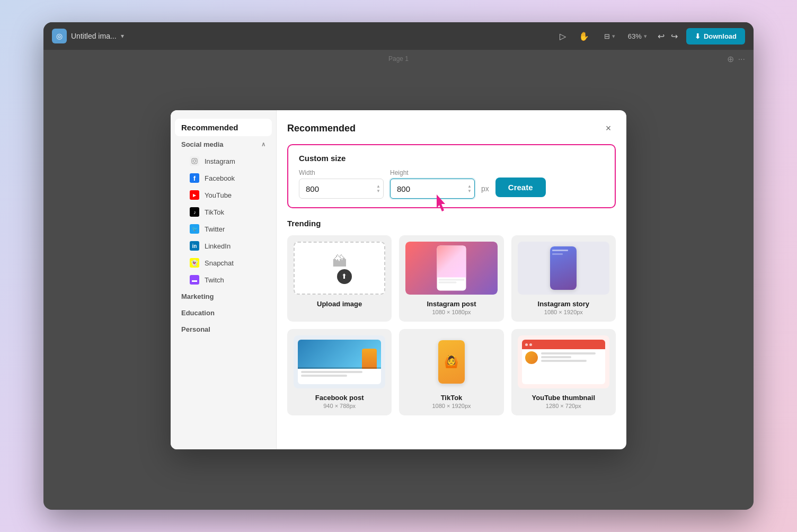 This screenshot has width=797, height=532. What do you see at coordinates (715, 36) in the screenshot?
I see `download-button: ⬇ Download` at bounding box center [715, 36].